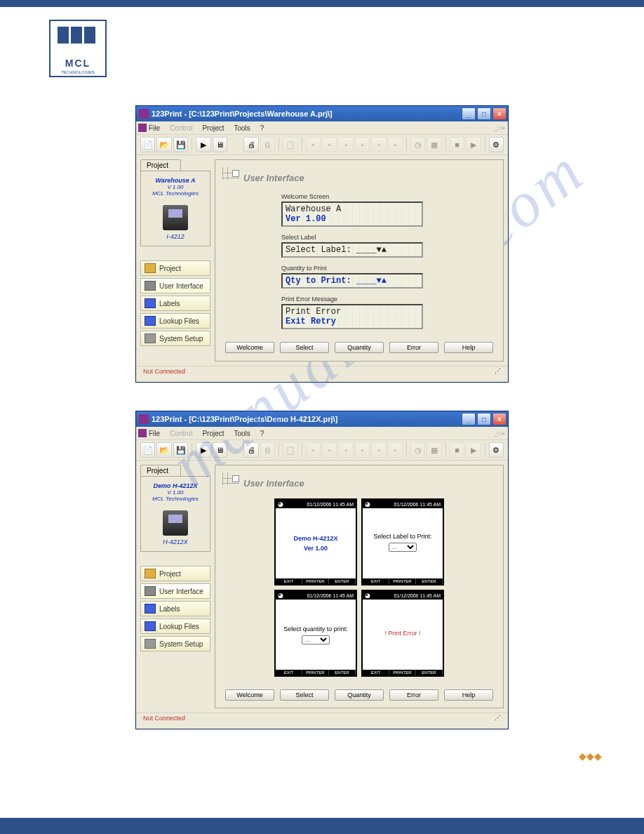  What do you see at coordinates (175, 587) in the screenshot?
I see `sidebar: Project Demo H-4212X V 1.00 MCL Technolo…` at bounding box center [175, 587].